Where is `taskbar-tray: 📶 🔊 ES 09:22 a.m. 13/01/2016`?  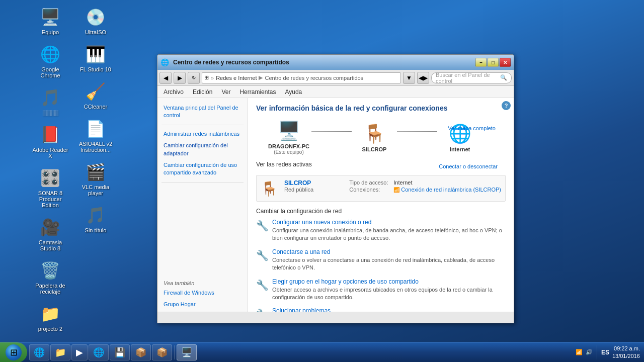 taskbar-tray: 📶 🔊 ES 09:22 a.m. 13/01/2016 is located at coordinates (608, 352).